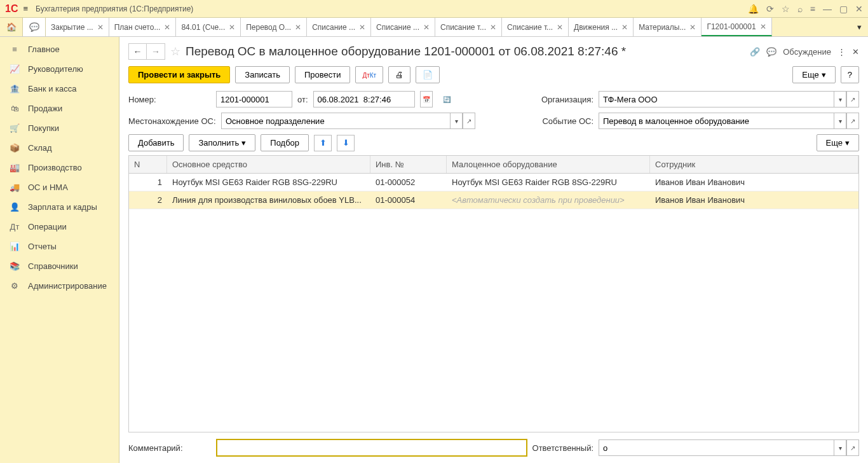 This screenshot has width=868, height=463. I want to click on col-n: N, so click(148, 164).